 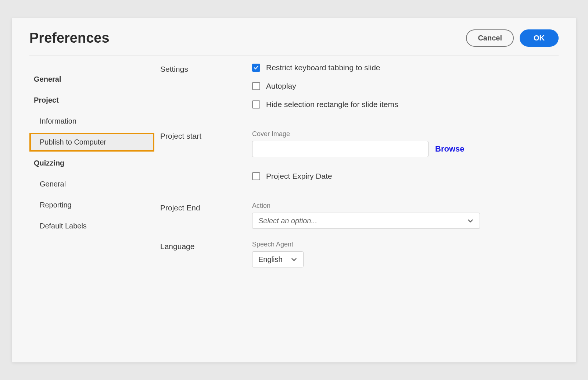 What do you see at coordinates (299, 176) in the screenshot?
I see `expiry-label: Project Expiry Date` at bounding box center [299, 176].